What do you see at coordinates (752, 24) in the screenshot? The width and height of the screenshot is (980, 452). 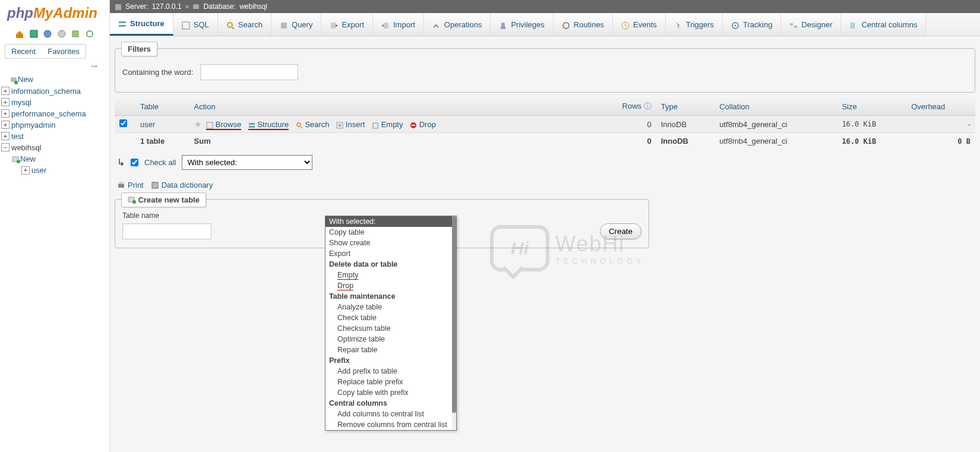 I see `tab-tracking: Tracking` at bounding box center [752, 24].